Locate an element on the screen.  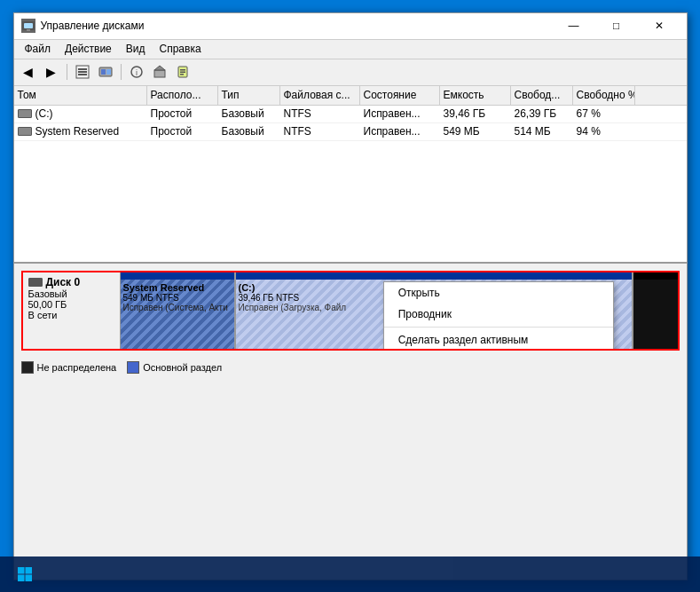
col-header-fs: Файловая с... is located at coordinates (320, 96).